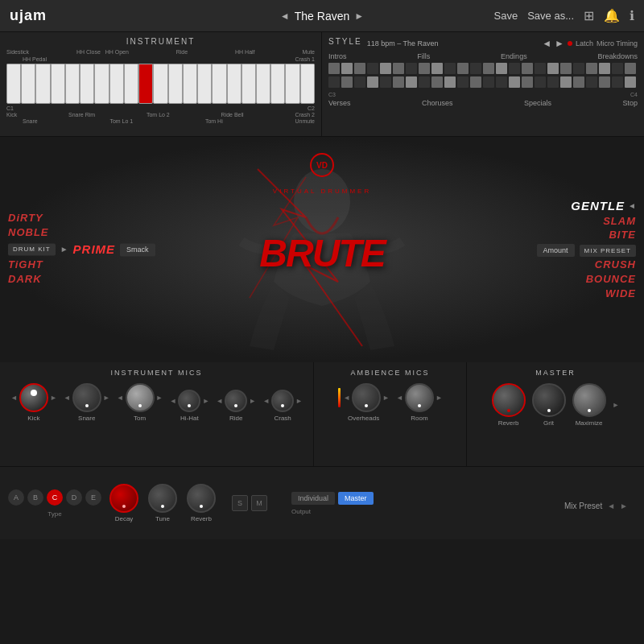  Describe the element at coordinates (174, 401) in the screenshot. I see `hihat-arrow-left: ◄` at that location.